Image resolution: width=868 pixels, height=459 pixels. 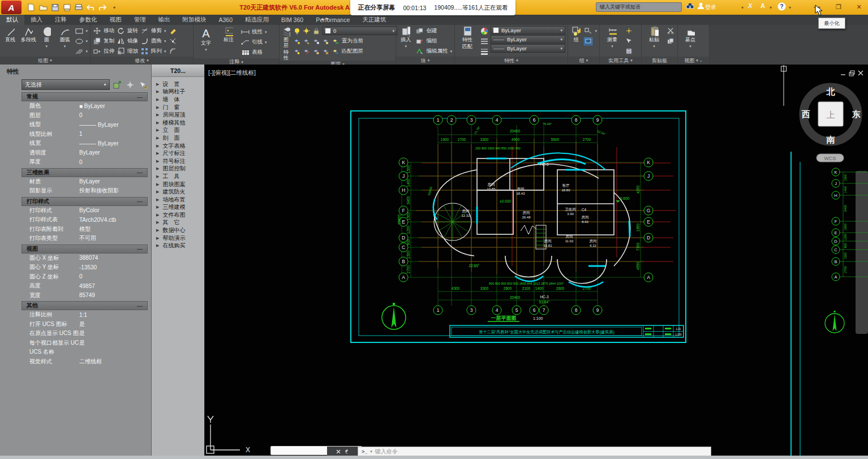 I want to click on property-row: 图层0, so click(x=85, y=115).